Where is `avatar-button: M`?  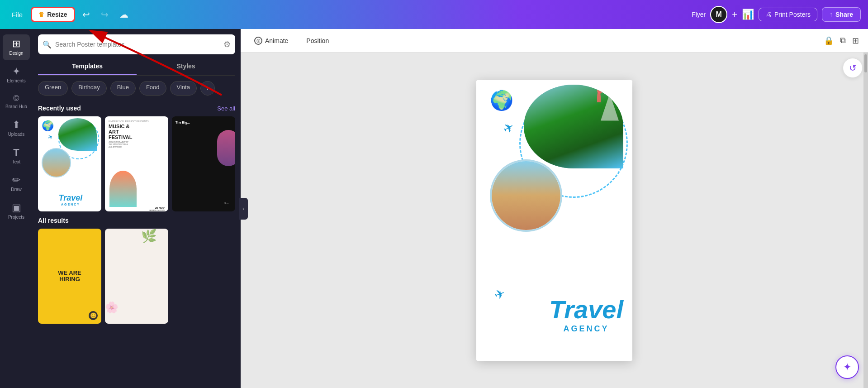 avatar-button: M is located at coordinates (719, 14).